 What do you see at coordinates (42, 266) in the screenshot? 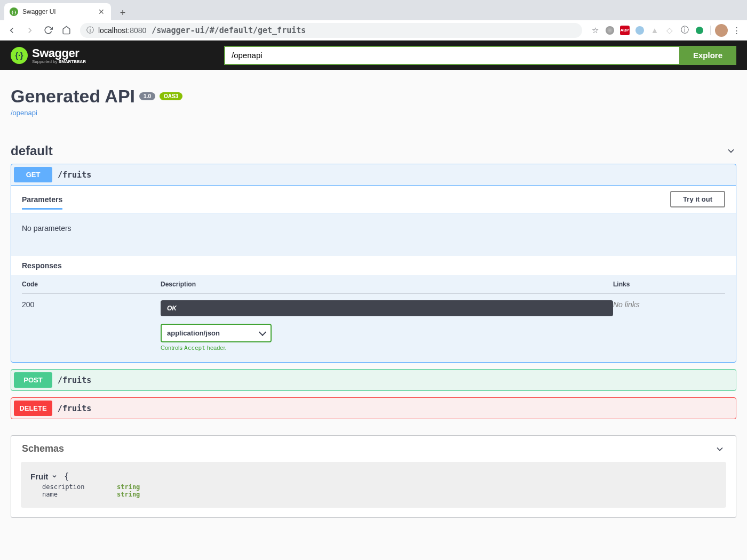
I see `responses-heading: Responses` at bounding box center [42, 266].